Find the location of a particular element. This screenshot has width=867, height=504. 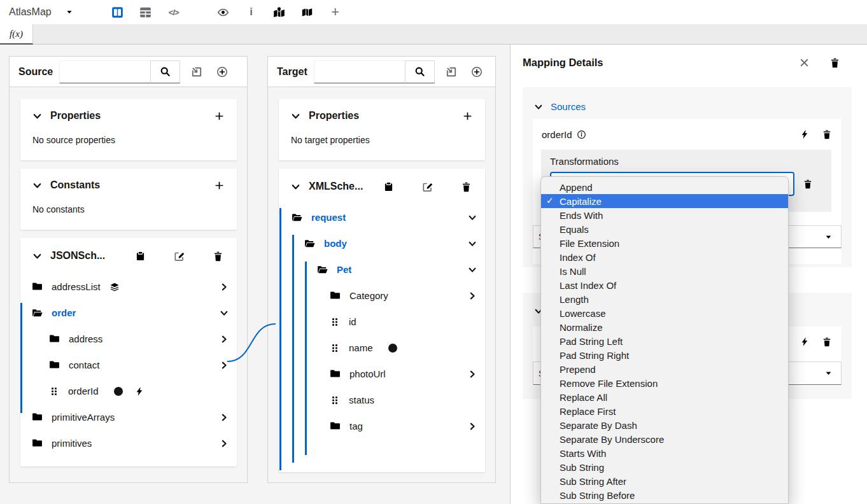

tree-item-id: id is located at coordinates (382, 322).